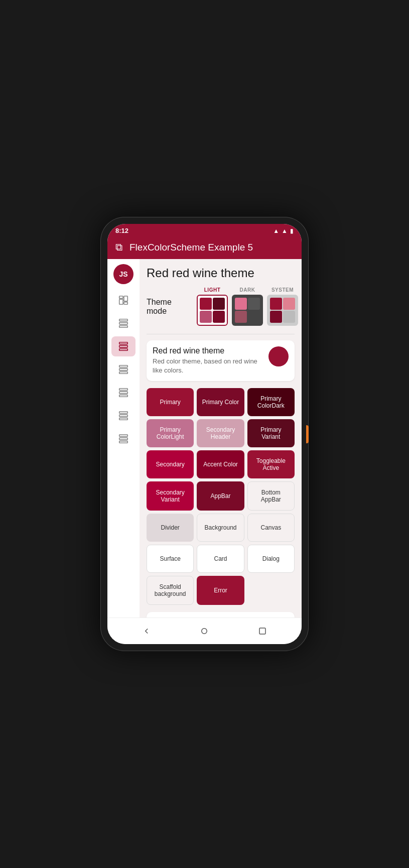  What do you see at coordinates (271, 528) in the screenshot?
I see `color-tile-canvas: Canvas` at bounding box center [271, 528].